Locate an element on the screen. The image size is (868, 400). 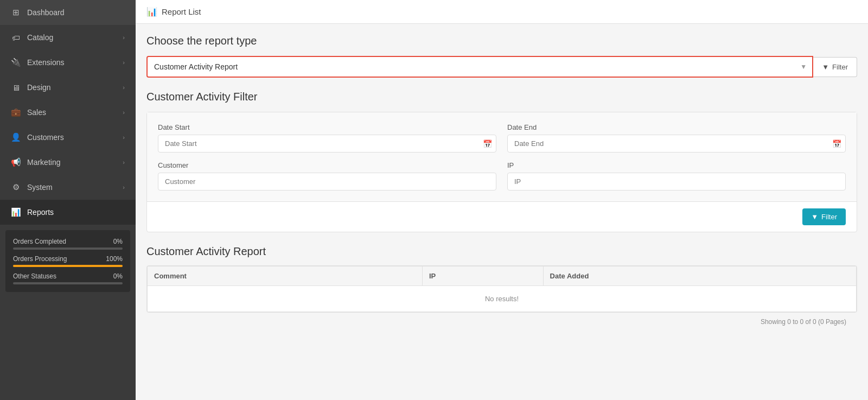
ip-group: IP is located at coordinates (676, 176).